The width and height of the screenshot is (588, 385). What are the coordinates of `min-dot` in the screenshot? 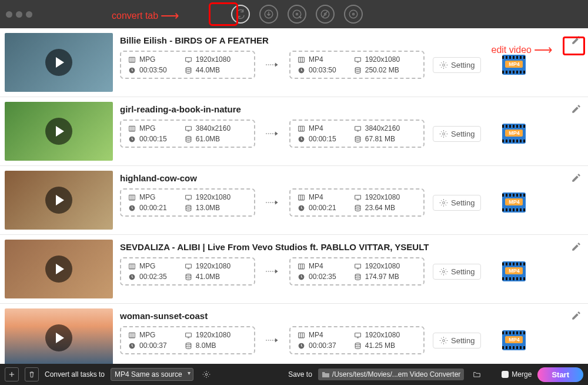 It's located at (19, 14).